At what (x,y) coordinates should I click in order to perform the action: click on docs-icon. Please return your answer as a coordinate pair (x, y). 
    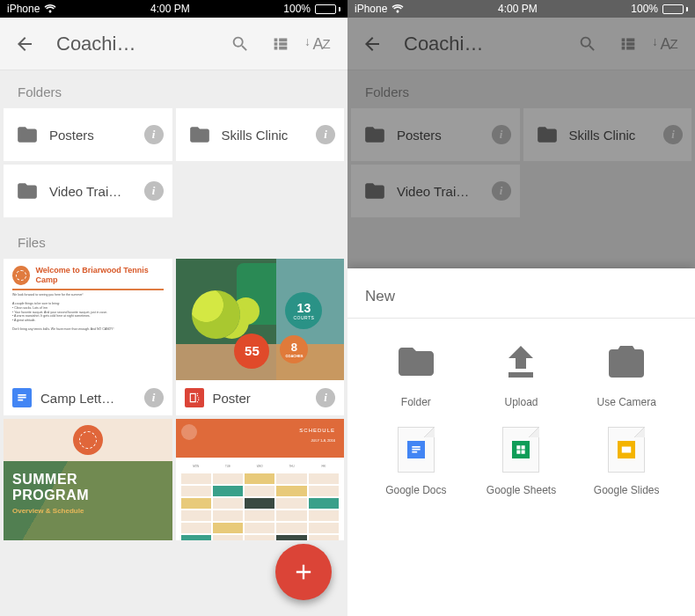
    Looking at the image, I should click on (22, 398).